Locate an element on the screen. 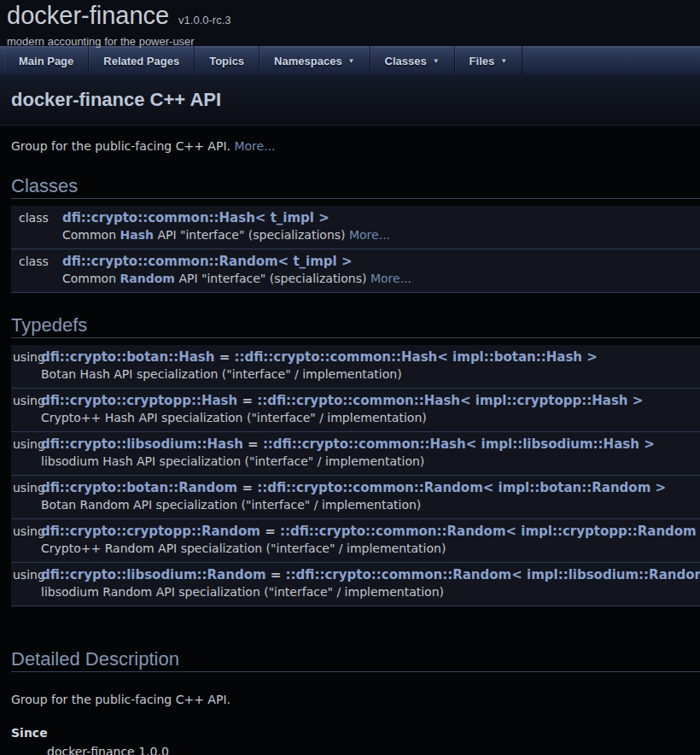 This screenshot has height=755, width=700. nav-tab-namespaces: Namespaces ▼ is located at coordinates (314, 61).